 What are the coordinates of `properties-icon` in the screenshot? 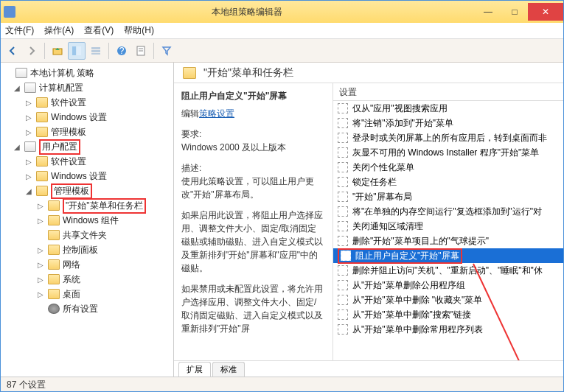 It's located at (141, 51).